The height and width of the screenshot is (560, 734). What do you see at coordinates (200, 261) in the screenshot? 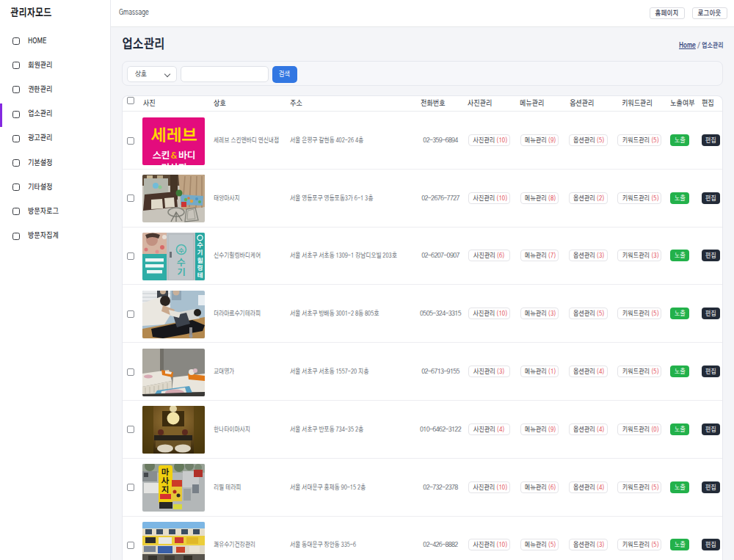
I see `svg-text: 힐` at bounding box center [200, 261].